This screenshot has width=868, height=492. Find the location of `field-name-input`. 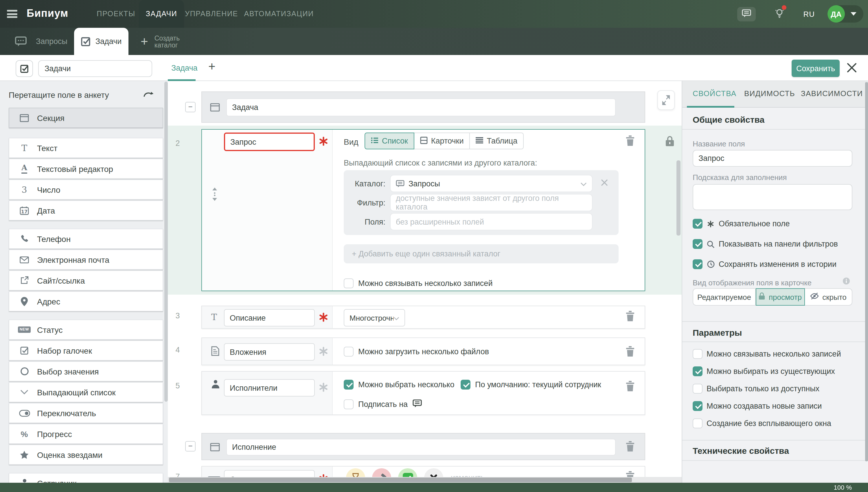

field-name-input is located at coordinates (773, 158).